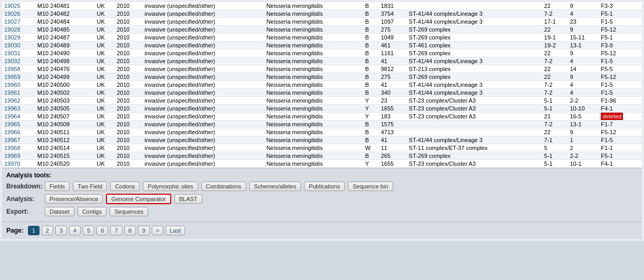 The height and width of the screenshot is (280, 644). Describe the element at coordinates (19, 148) in the screenshot. I see `row-id: 19968` at that location.